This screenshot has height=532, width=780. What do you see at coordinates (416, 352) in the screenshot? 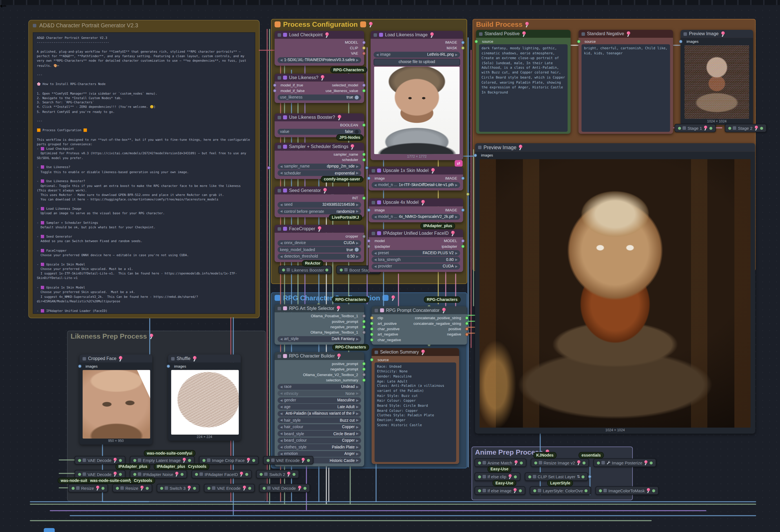
I see `node-header: Selection Summary` at bounding box center [416, 352].